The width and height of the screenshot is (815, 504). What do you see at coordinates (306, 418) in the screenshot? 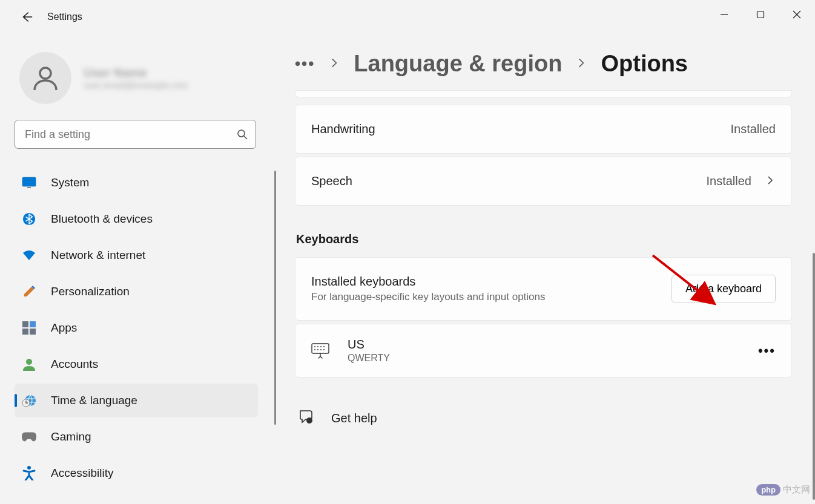
I see `help-icon: ?` at bounding box center [306, 418].